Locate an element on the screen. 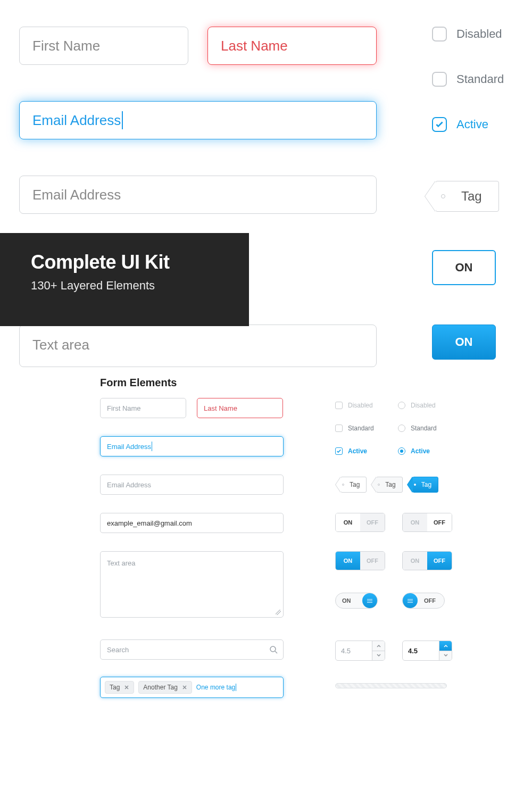 The image size is (532, 798). radio-label: Standard is located at coordinates (423, 428).